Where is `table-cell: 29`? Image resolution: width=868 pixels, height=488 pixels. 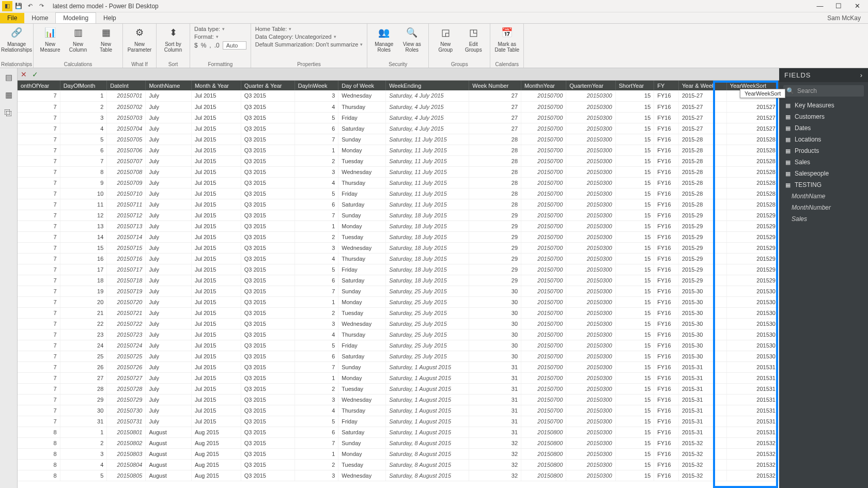
table-cell: 29 is located at coordinates (495, 226).